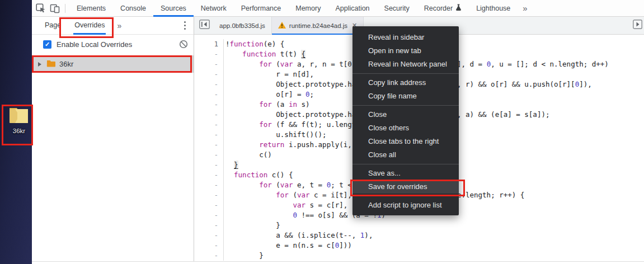 The height and width of the screenshot is (264, 644). I want to click on context-menu-item-reveal-in-network-panel: Reveal in Network panel, so click(406, 64).